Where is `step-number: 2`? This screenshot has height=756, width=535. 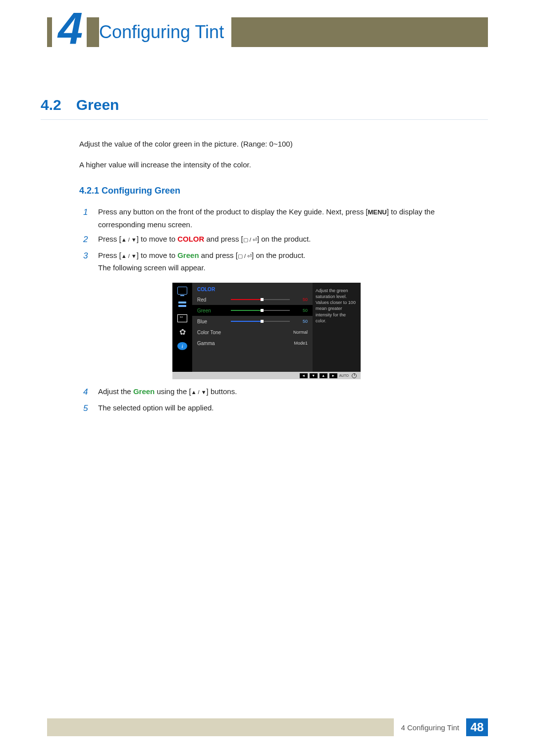
step-number: 2 is located at coordinates (87, 240).